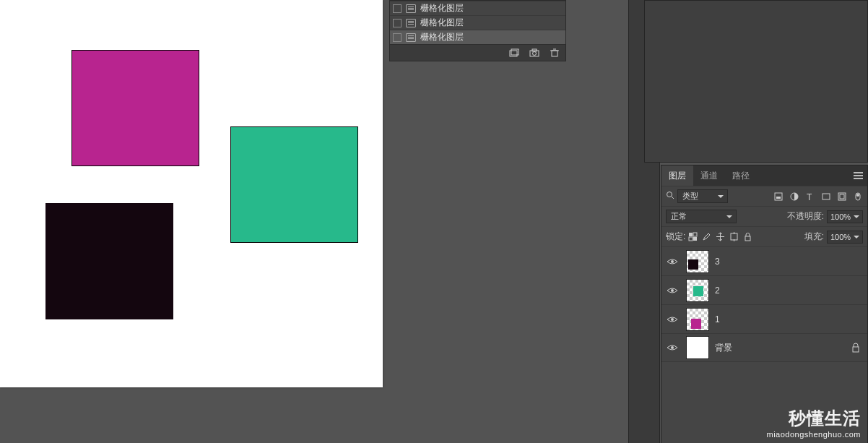 The width and height of the screenshot is (868, 443). Describe the element at coordinates (478, 52) in the screenshot. I see `context-menu-footer` at that location.